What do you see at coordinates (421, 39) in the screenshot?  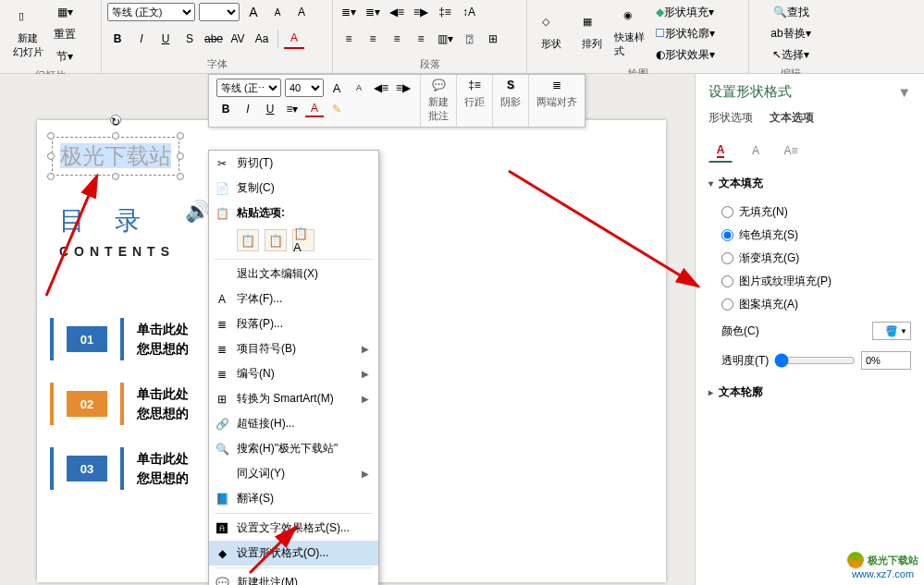 I see `align-justify-button: ≡` at bounding box center [421, 39].